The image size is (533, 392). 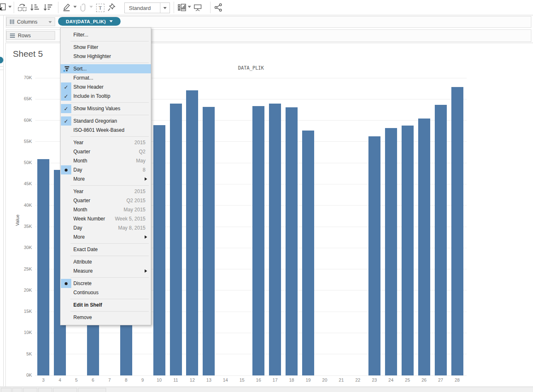 I want to click on share-icon, so click(x=218, y=7).